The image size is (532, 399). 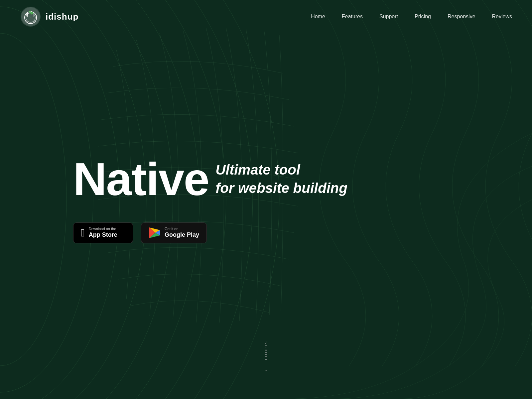 What do you see at coordinates (266, 352) in the screenshot?
I see `scroll-label: SCROLL` at bounding box center [266, 352].